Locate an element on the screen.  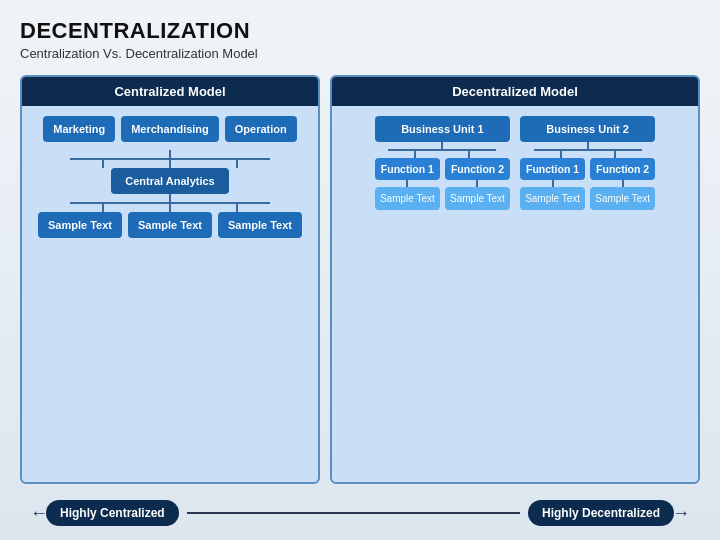
sample-text-2: Sample Text is located at coordinates (170, 225).